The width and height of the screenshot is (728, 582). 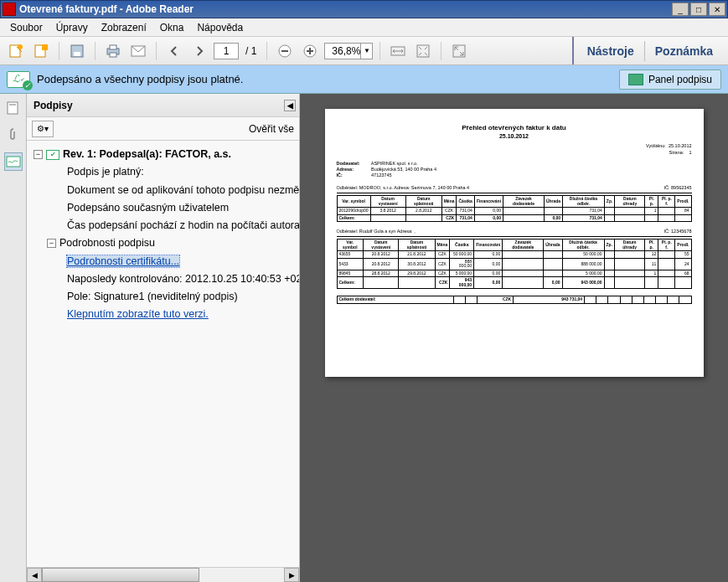 I want to click on signatures-panel-header: Podpisy ◀, so click(x=163, y=106).